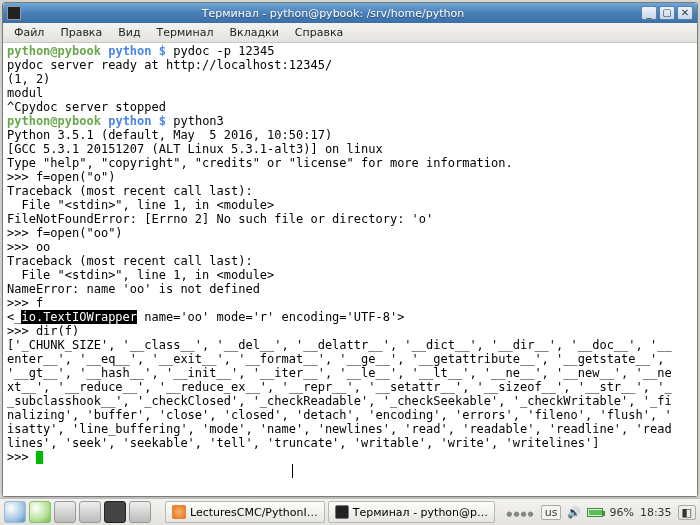 The height and width of the screenshot is (525, 700). Describe the element at coordinates (134, 289) in the screenshot. I see `output-line: NameError: name 'oo' is not defined` at that location.